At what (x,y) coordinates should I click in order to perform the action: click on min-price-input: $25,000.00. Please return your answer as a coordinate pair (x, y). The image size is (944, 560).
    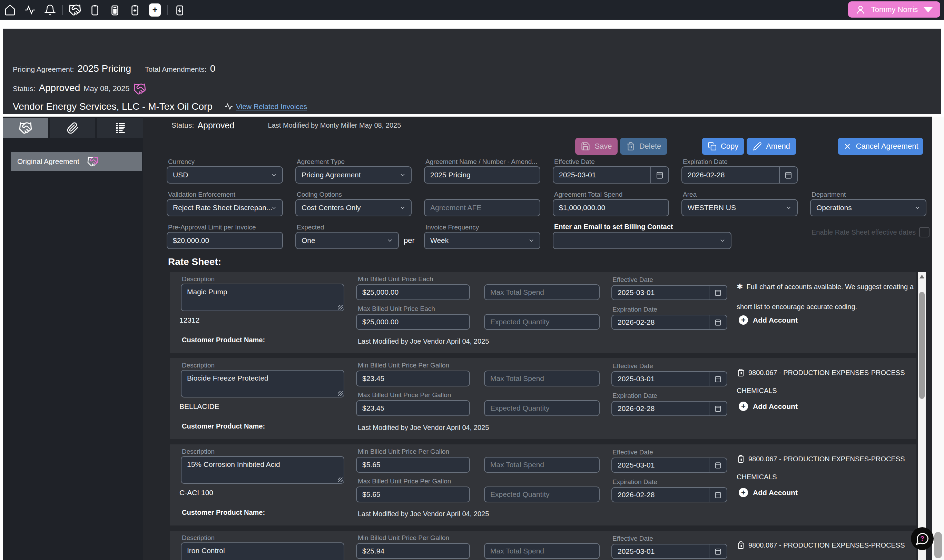
    Looking at the image, I should click on (413, 292).